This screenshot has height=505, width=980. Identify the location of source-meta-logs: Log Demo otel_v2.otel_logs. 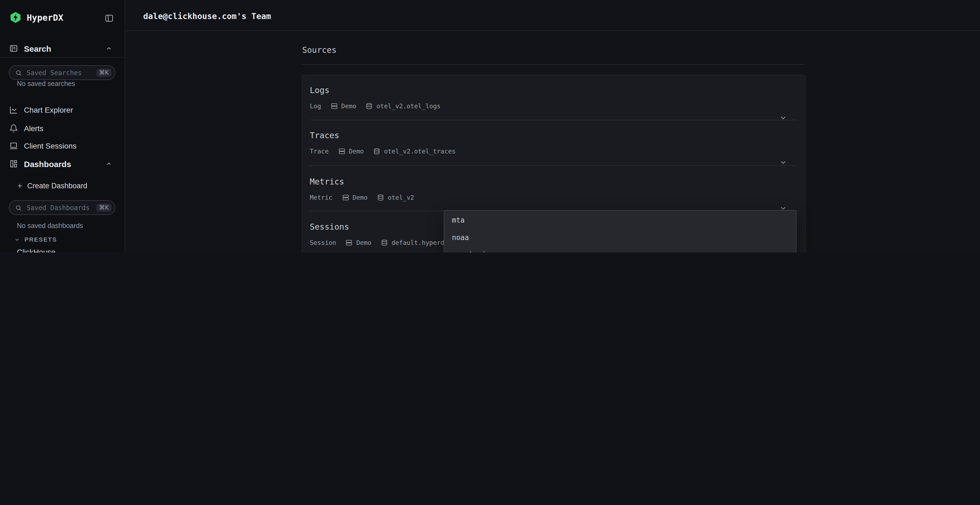
(375, 106).